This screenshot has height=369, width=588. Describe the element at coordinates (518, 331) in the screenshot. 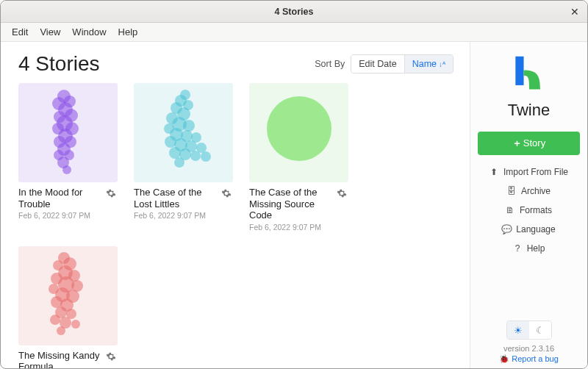

I see `sun-icon: ☀` at that location.